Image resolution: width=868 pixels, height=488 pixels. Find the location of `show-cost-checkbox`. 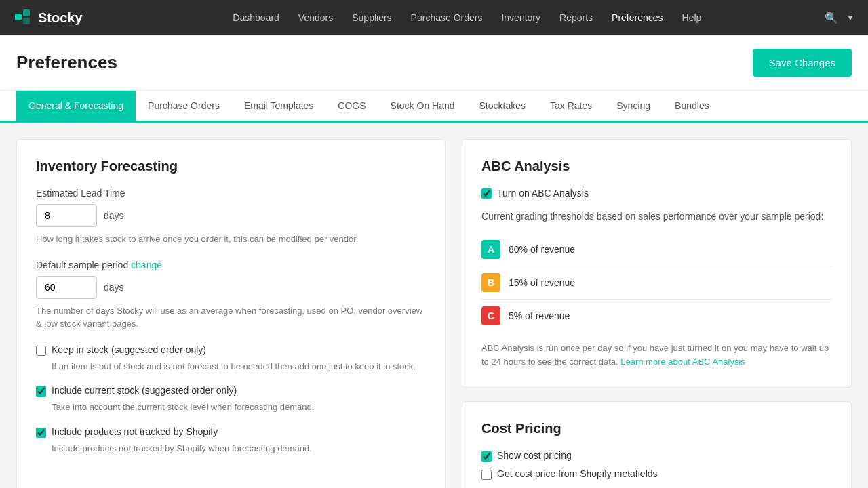

show-cost-checkbox is located at coordinates (487, 457).